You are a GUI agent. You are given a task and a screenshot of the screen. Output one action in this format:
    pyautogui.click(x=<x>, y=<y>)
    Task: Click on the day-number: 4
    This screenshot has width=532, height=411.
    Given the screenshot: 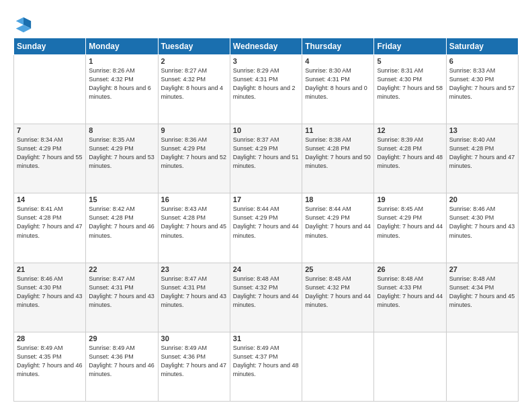 What is the action you would take?
    pyautogui.click(x=338, y=61)
    